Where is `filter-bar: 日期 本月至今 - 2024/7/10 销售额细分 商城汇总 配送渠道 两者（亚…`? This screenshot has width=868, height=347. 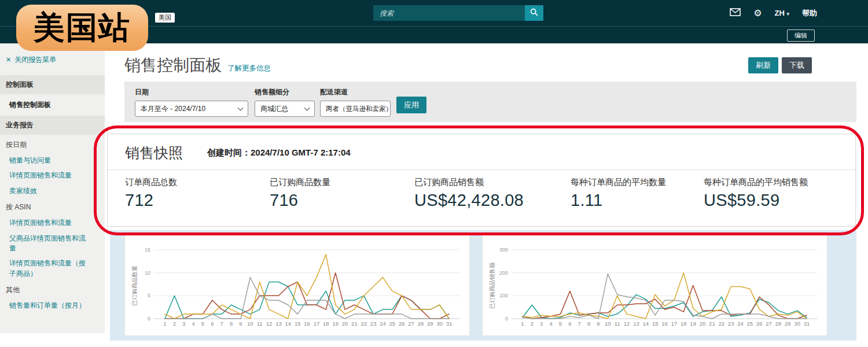 filter-bar: 日期 本月至今 - 2024/7/10 销售额细分 商城汇总 配送渠道 两者（亚… is located at coordinates (491, 102).